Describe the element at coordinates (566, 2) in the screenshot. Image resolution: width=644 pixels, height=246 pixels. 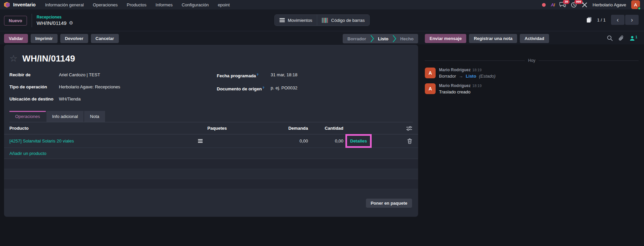
I see `messages-badge: 39` at that location.